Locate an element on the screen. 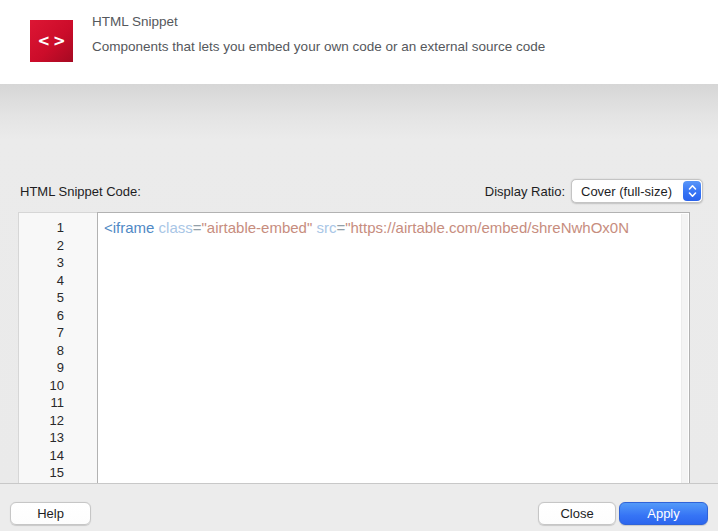 The width and height of the screenshot is (718, 531). dialog-footer: Help Close Apply is located at coordinates (359, 507).